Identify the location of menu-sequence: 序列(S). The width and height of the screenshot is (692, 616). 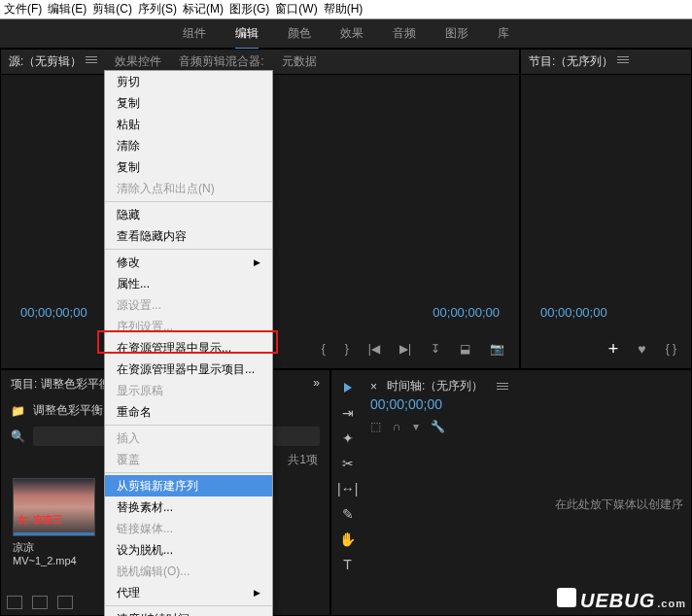
(157, 10).